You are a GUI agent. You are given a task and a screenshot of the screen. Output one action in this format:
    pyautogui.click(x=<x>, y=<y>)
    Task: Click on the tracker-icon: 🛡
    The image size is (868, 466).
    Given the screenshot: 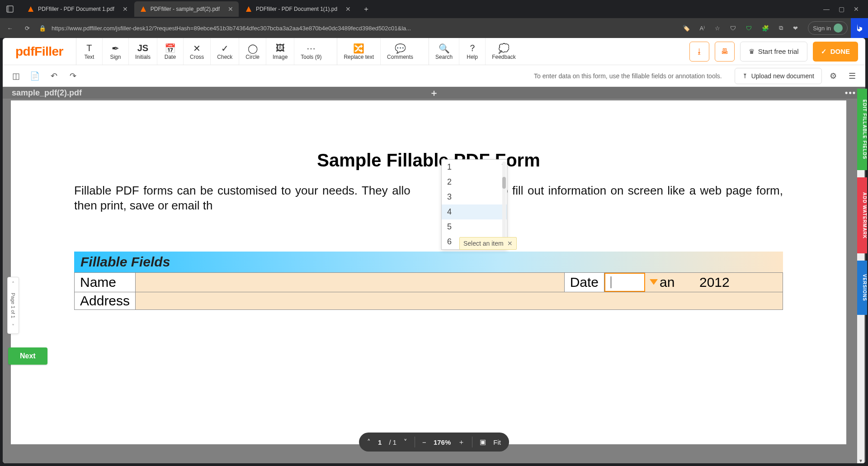 What is the action you would take?
    pyautogui.click(x=749, y=28)
    